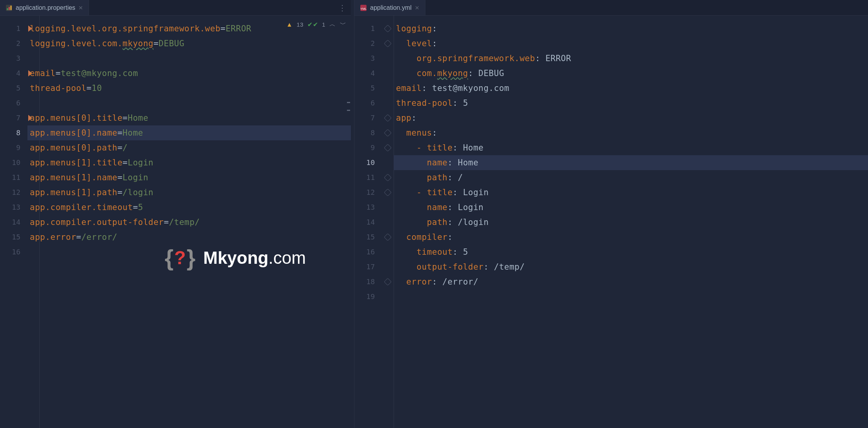 The image size is (868, 428). What do you see at coordinates (189, 73) in the screenshot?
I see `code-line: email=test@mkyong.com` at bounding box center [189, 73].